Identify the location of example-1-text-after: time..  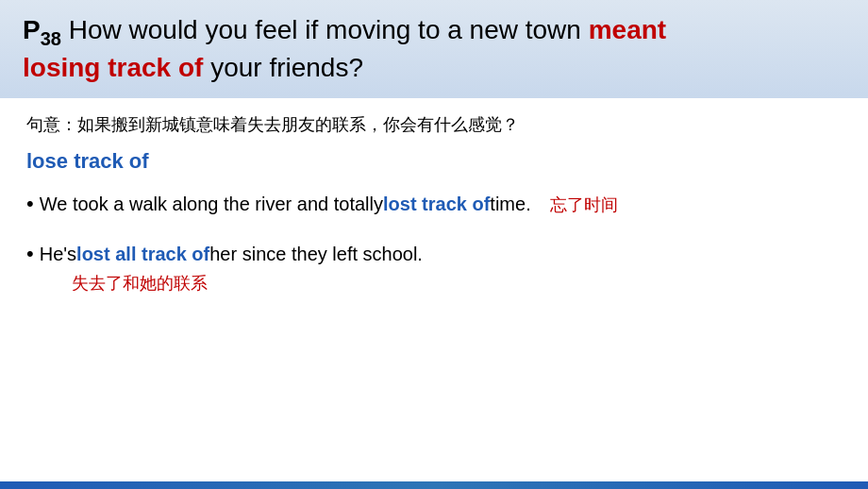
(509, 204).